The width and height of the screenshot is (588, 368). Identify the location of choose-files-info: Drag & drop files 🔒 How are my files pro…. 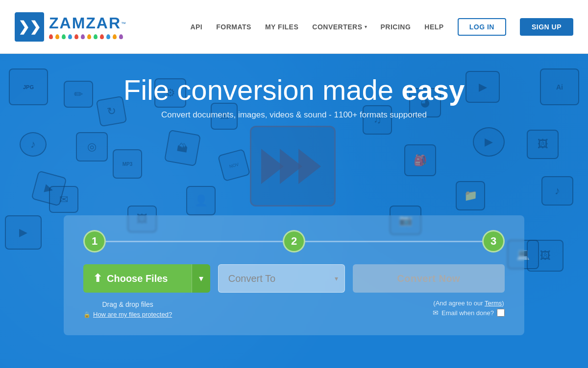
(127, 307).